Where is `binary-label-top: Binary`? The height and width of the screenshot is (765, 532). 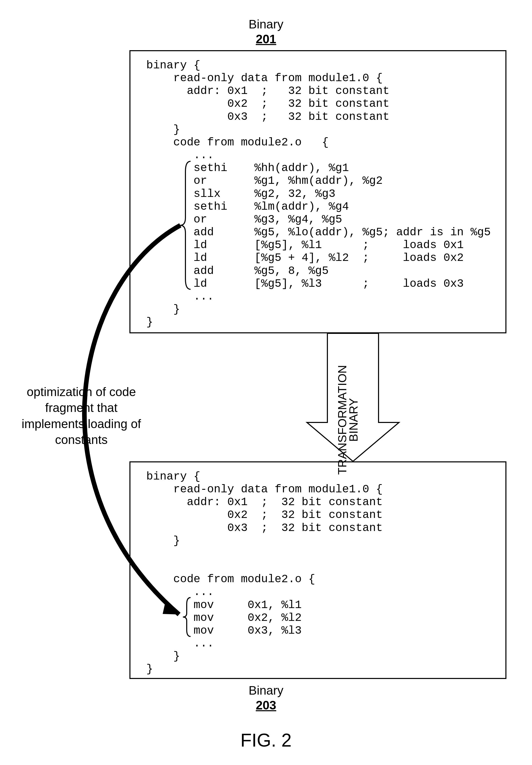
binary-label-top: Binary is located at coordinates (266, 24).